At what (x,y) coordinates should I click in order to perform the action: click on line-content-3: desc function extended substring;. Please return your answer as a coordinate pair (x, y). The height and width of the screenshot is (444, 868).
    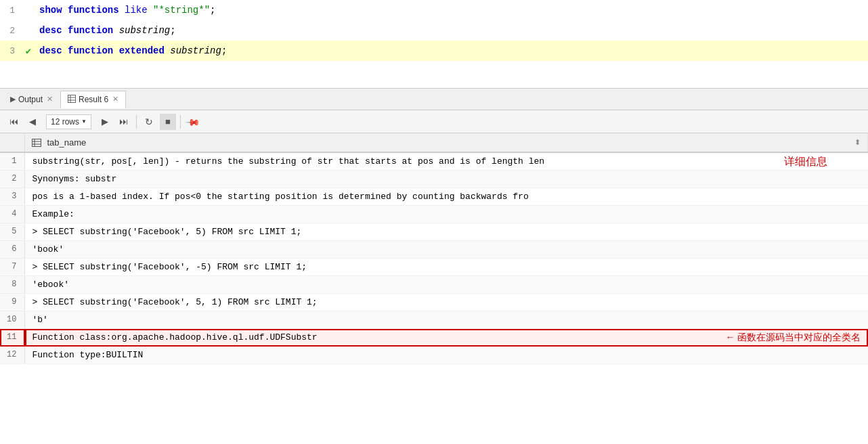
    Looking at the image, I should click on (131, 51).